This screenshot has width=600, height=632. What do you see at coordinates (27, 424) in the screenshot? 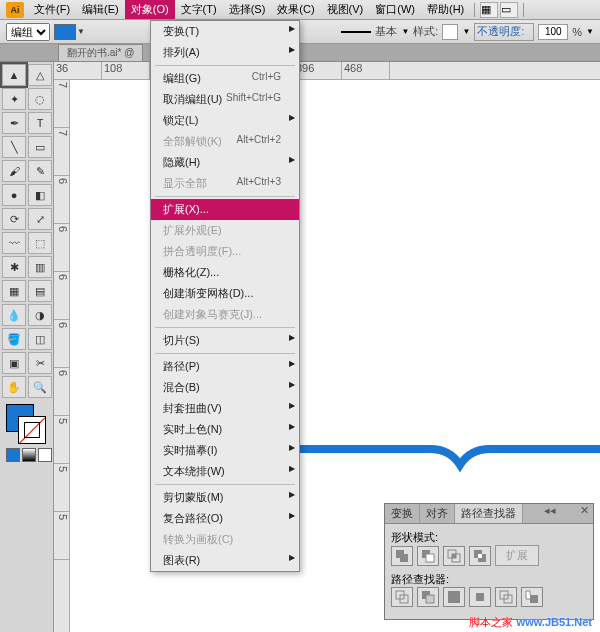
I see `fill-stroke-control` at bounding box center [27, 424].